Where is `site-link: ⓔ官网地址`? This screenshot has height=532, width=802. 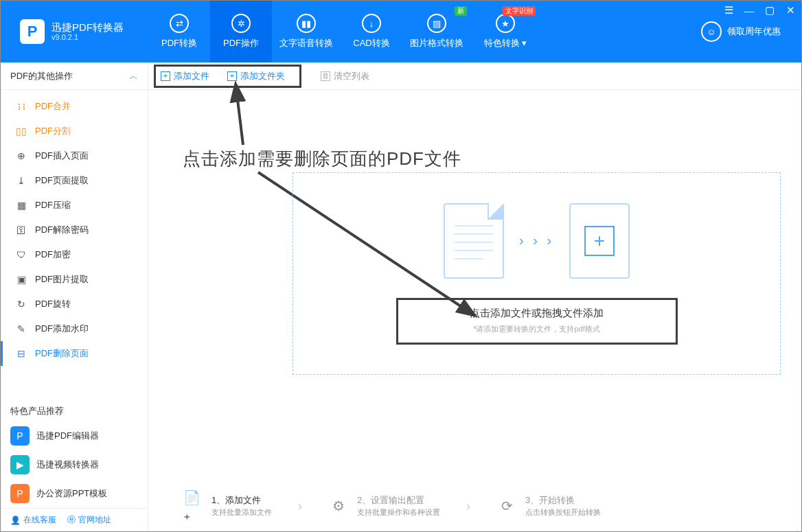
site-link: ⓔ官网地址 is located at coordinates (89, 520).